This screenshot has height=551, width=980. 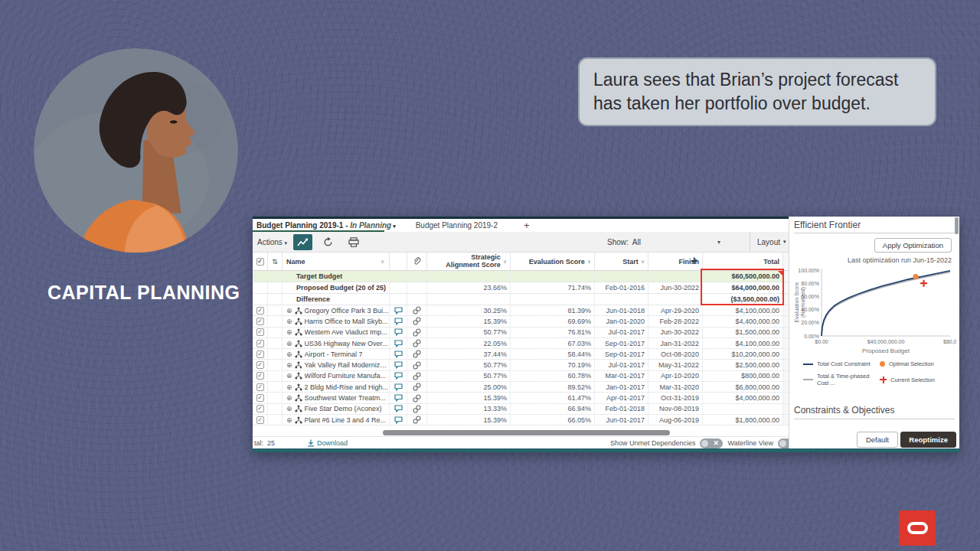 What do you see at coordinates (711, 444) in the screenshot?
I see `unmet-dependencies-toggle: ✕` at bounding box center [711, 444].